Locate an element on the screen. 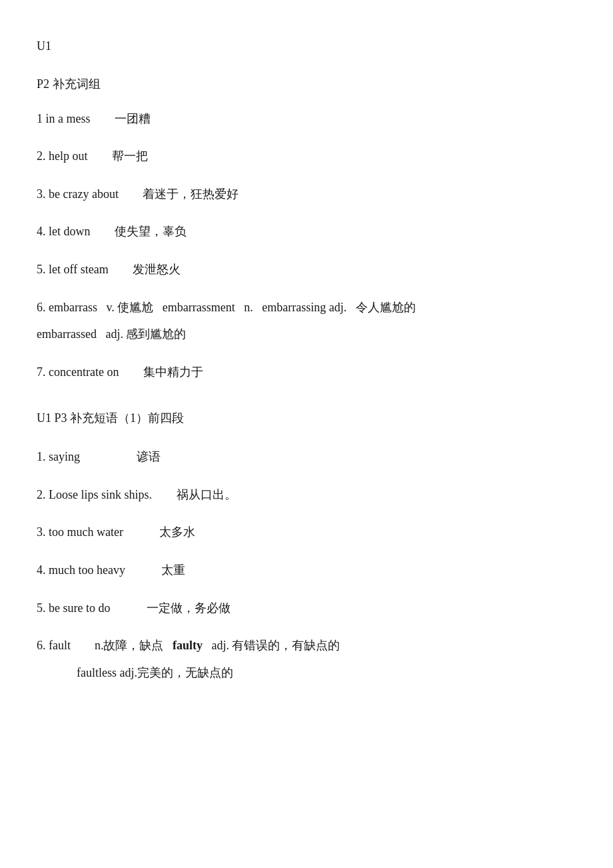 The image size is (613, 868). p2-header: P2 补充词组 is located at coordinates (306, 84).